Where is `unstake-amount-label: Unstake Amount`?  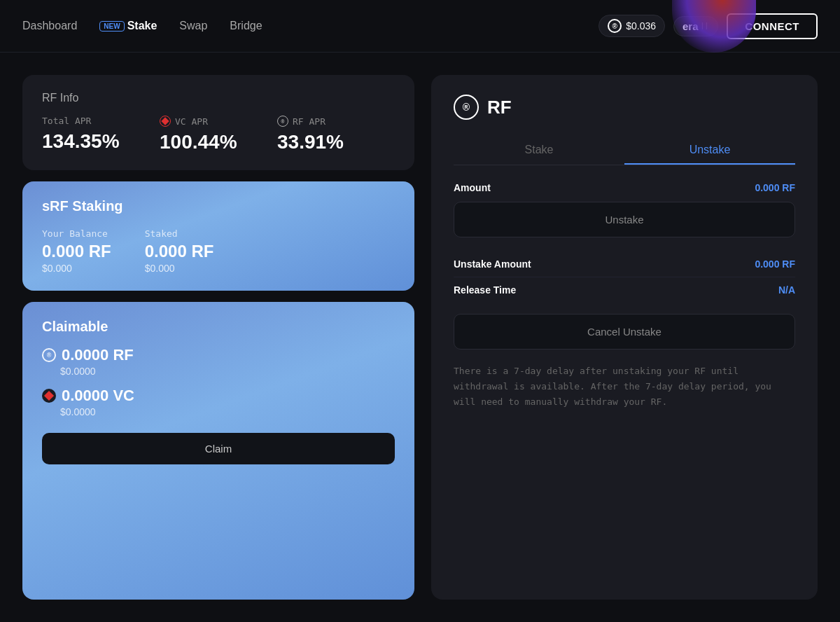 unstake-amount-label: Unstake Amount is located at coordinates (493, 264).